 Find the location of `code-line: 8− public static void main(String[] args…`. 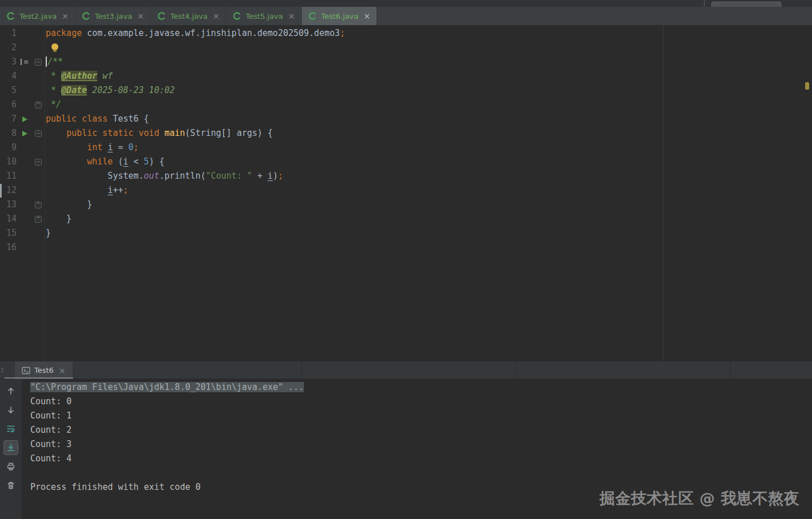

code-line: 8− public static void main(String[] args… is located at coordinates (406, 134).